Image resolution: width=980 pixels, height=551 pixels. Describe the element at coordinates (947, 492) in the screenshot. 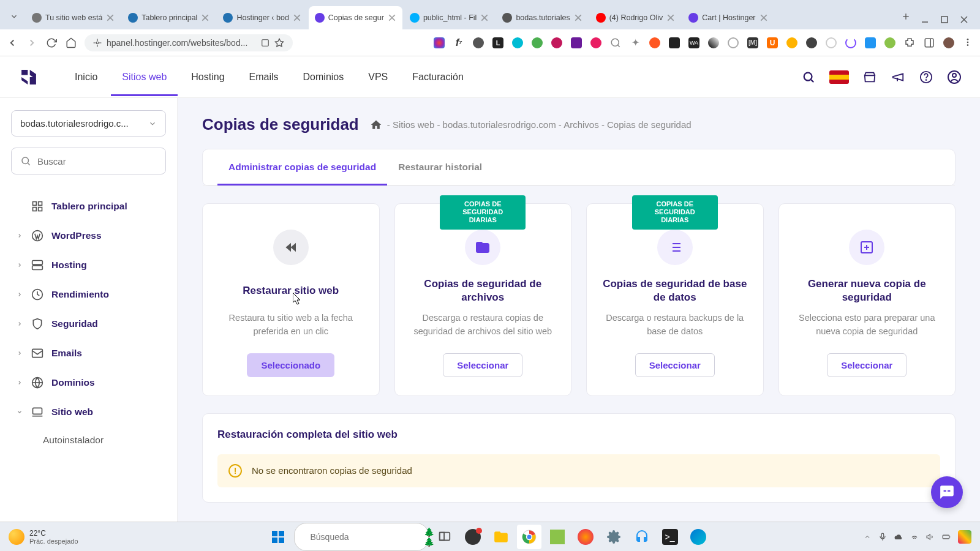

I see `chat-fab` at that location.